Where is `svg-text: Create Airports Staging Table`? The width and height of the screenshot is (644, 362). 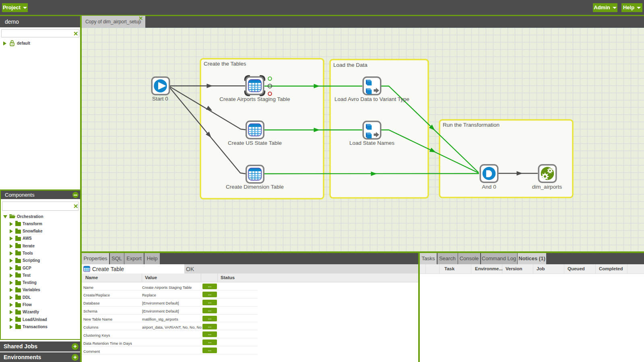 svg-text: Create Airports Staging Table is located at coordinates (254, 99).